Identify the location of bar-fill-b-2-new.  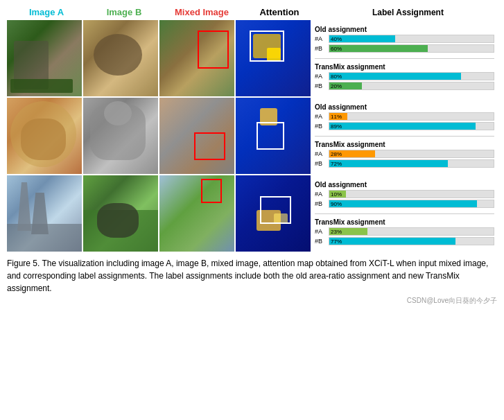
(388, 164).